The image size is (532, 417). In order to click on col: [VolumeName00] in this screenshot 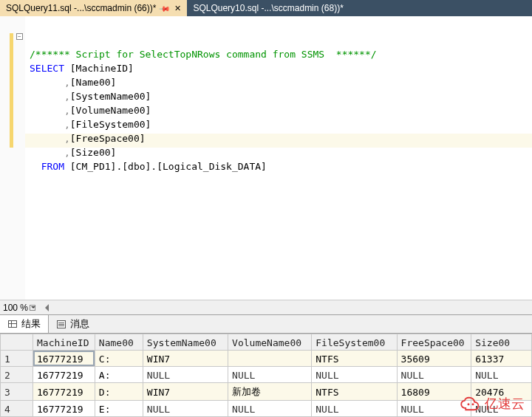, I will do `click(111, 111)`.